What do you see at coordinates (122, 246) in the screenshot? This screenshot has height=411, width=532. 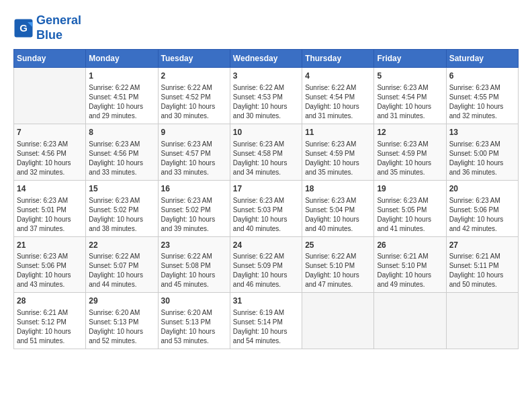 I see `day-number: 22` at bounding box center [122, 246].